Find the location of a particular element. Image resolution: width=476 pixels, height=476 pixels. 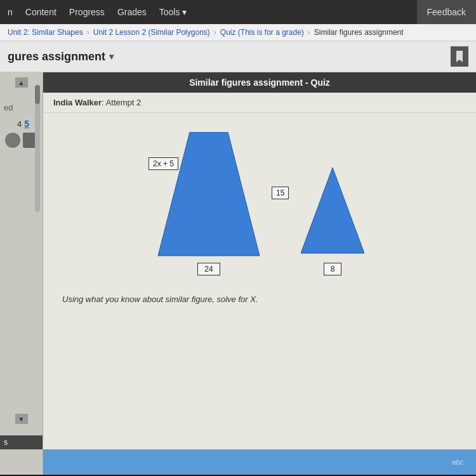

trapezoid-side-label: 2x + 5 is located at coordinates (164, 164).